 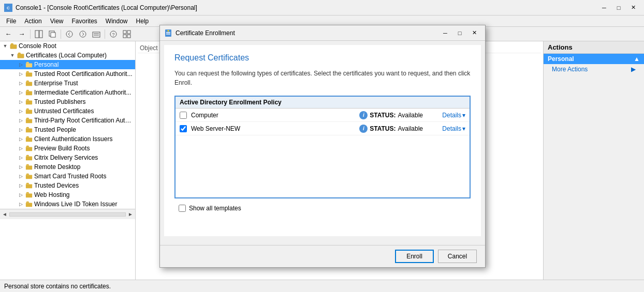 I want to click on show-templates-row: Show all templates, so click(x=323, y=208).